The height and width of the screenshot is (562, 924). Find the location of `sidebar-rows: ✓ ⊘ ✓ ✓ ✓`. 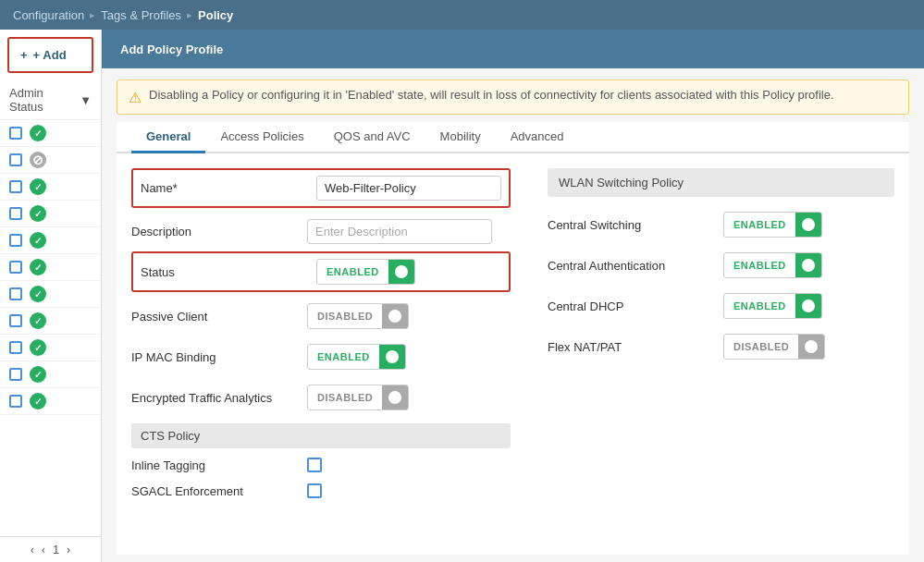

sidebar-rows: ✓ ⊘ ✓ ✓ ✓ is located at coordinates (50, 328).